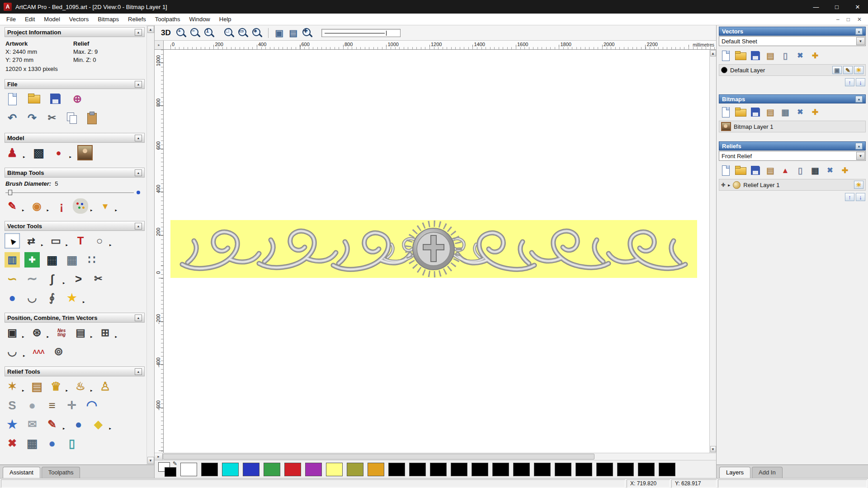  I want to click on new-bitmap-layer-icon: ✚, so click(815, 112).